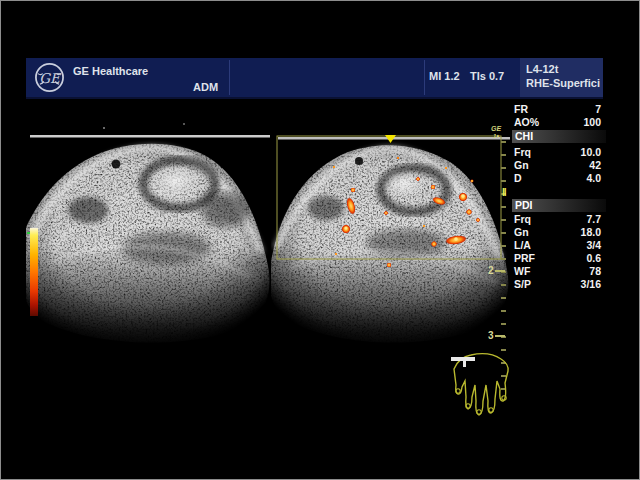 The height and width of the screenshot is (480, 640). What do you see at coordinates (592, 122) in the screenshot?
I see `param-value: 100` at bounding box center [592, 122].